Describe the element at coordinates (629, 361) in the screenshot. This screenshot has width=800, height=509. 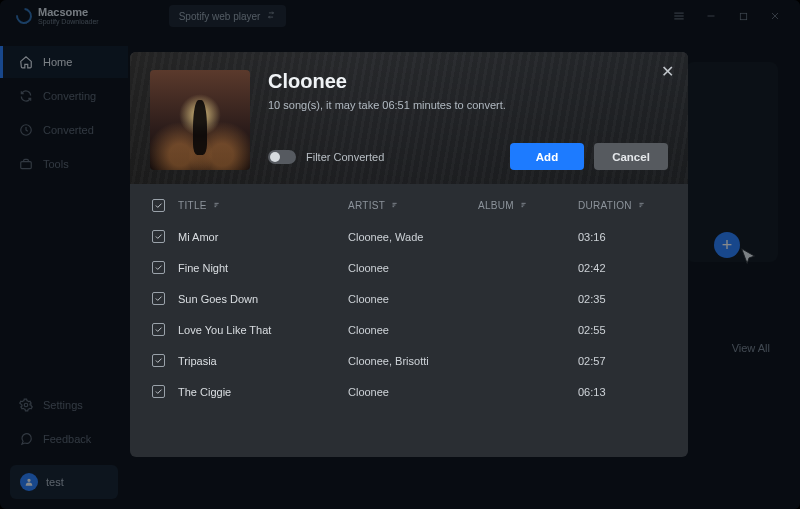
I see `cell-duration: 02:57` at that location.